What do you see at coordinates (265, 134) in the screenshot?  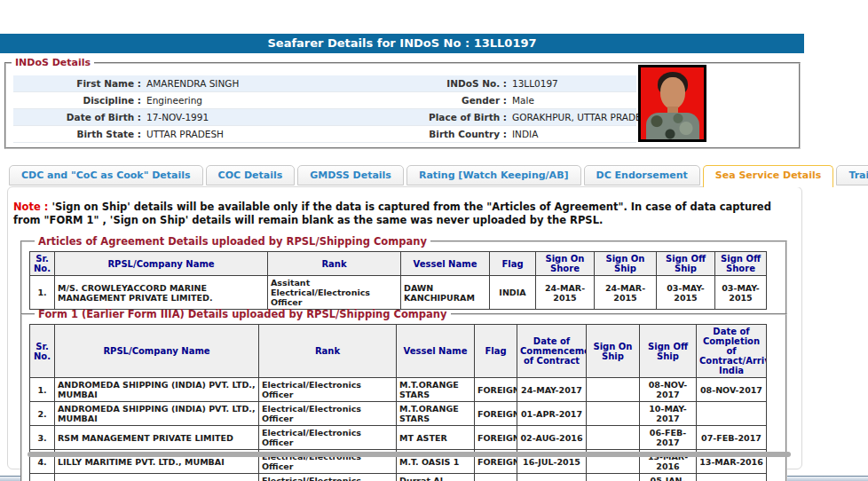 I see `field-value: UTTAR PRADESH` at bounding box center [265, 134].